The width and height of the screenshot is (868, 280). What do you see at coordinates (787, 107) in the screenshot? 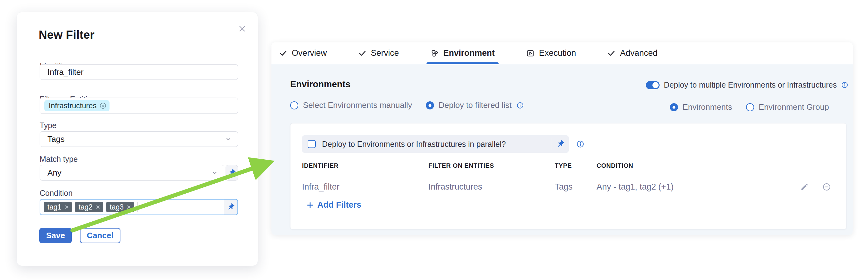
I see `radio-environment-group: Environment Group` at bounding box center [787, 107].